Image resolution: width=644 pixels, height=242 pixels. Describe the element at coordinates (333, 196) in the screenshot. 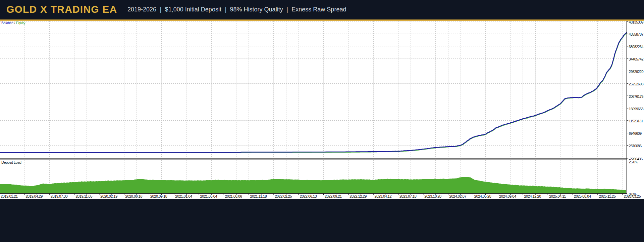

I see `svg-text: 2022.09.21` at that location.